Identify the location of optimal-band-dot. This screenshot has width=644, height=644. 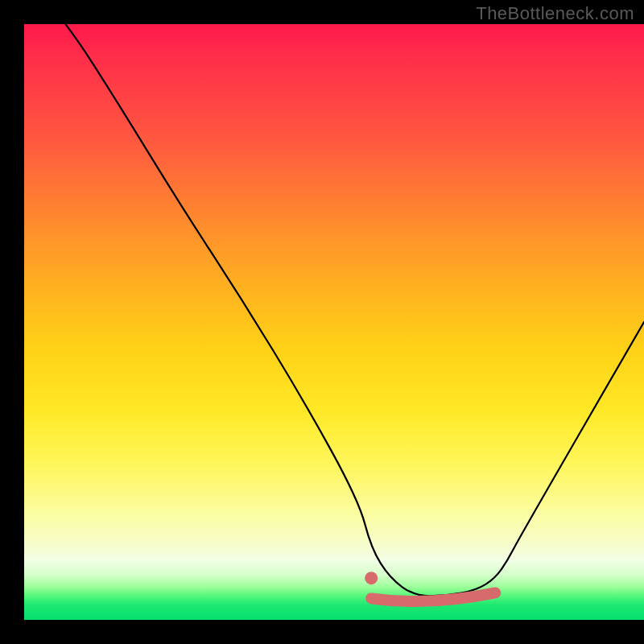
(371, 578).